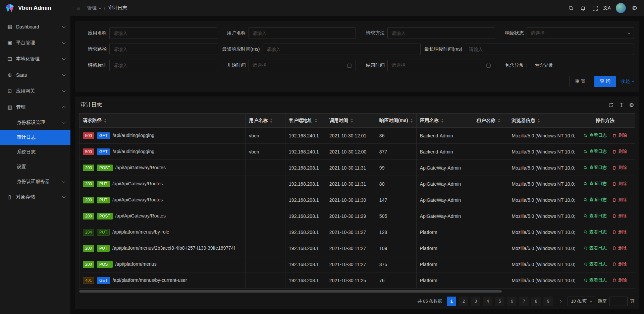 The height and width of the screenshot is (314, 644). I want to click on request-path-input, so click(164, 49).